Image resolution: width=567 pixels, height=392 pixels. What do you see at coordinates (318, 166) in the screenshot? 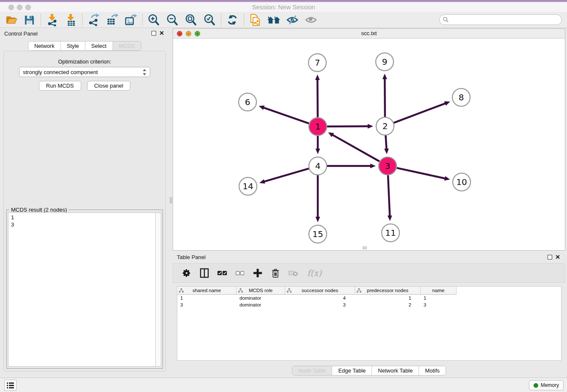
I see `graph-node-label: 4` at bounding box center [318, 166].